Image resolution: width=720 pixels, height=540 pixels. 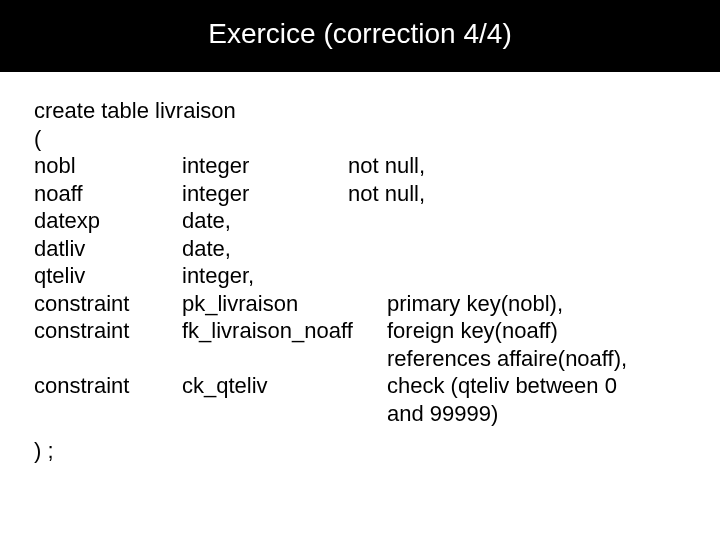 I want to click on line-nobl: nobl integer not null,, so click(x=360, y=166).